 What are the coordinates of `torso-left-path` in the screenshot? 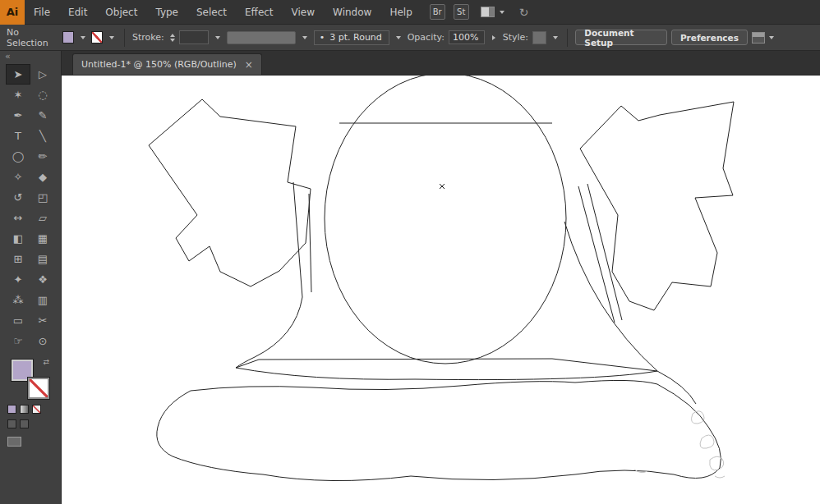 It's located at (269, 332).